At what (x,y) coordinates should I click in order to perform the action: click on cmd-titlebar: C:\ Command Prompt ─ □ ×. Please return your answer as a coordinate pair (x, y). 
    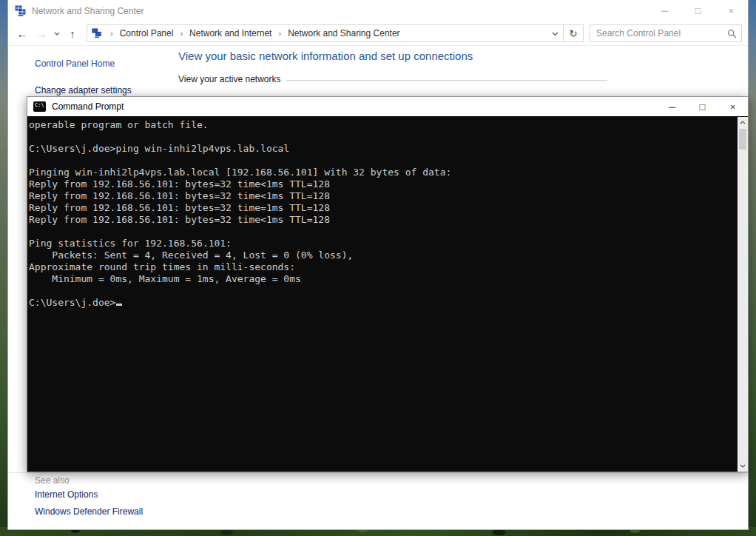
    Looking at the image, I should click on (388, 107).